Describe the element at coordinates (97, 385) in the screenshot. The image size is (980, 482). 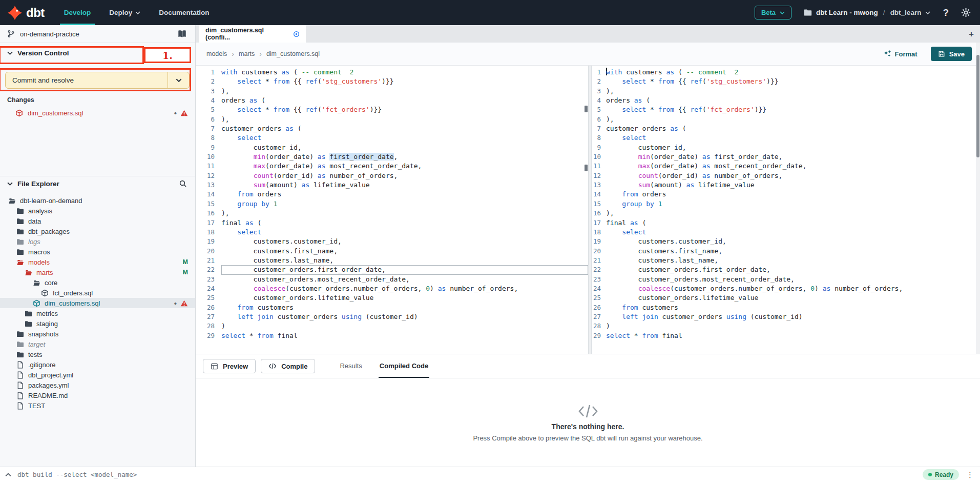
I see `tree-item-packages-yml: packages.yml` at that location.